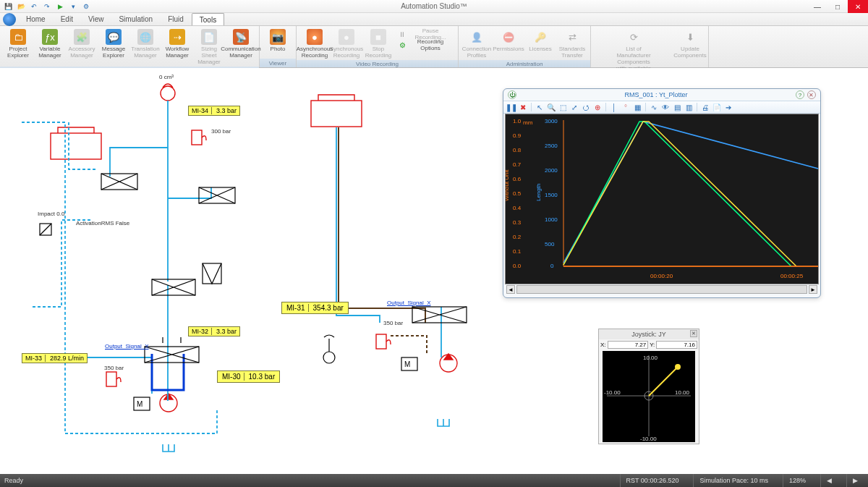  I want to click on accessory-manager-button: 🧩Accessory Manager, so click(82, 47).